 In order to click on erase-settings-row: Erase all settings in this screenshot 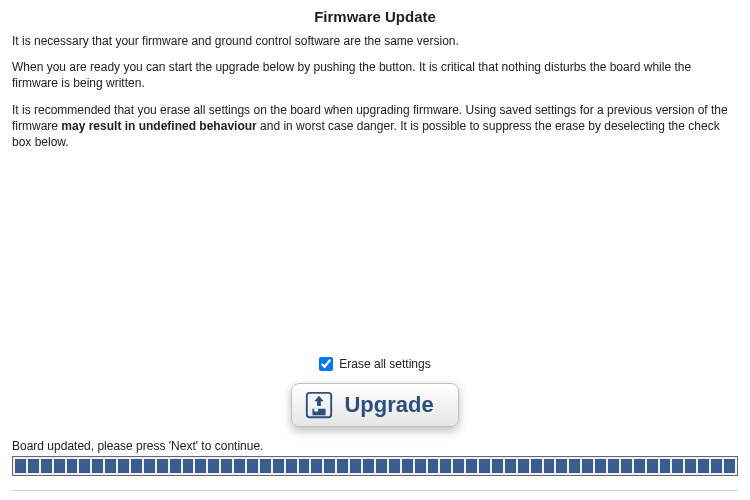, I will do `click(374, 364)`.